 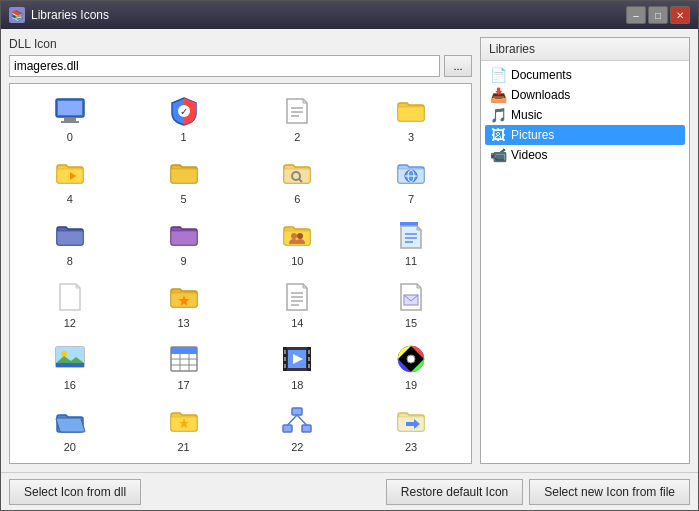 I want to click on icon-number-9: 9, so click(x=184, y=261).